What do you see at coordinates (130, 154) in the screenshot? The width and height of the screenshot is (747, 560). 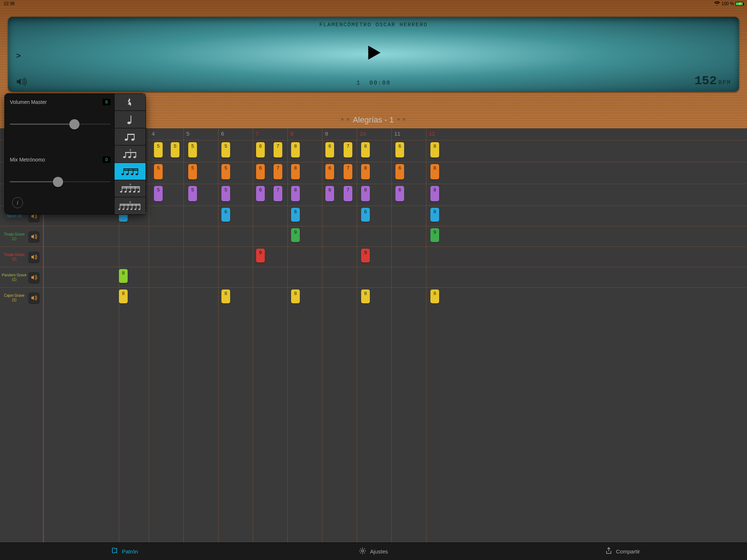 I see `subdivision-column: 356` at bounding box center [130, 154].